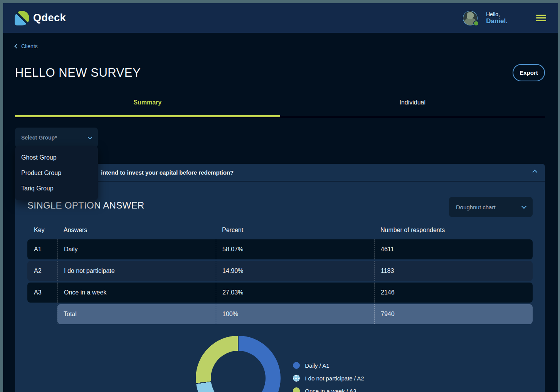  I want to click on col-header-key: Key, so click(42, 230).